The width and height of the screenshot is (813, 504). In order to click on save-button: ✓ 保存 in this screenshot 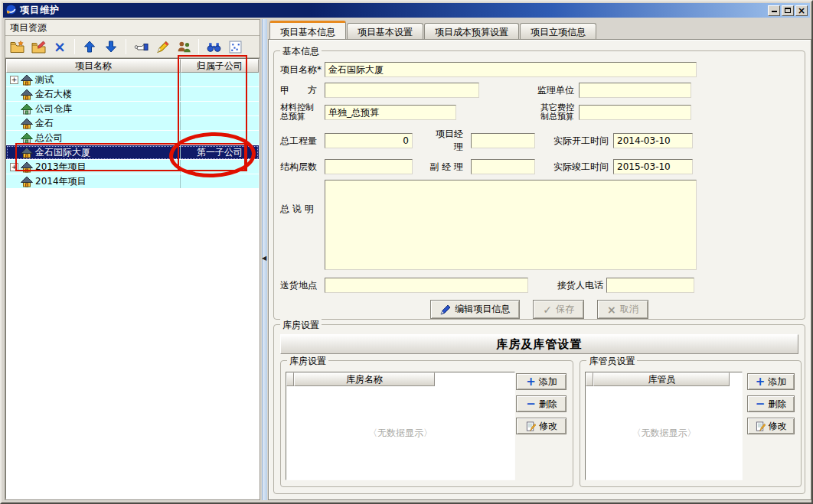, I will do `click(559, 309)`.